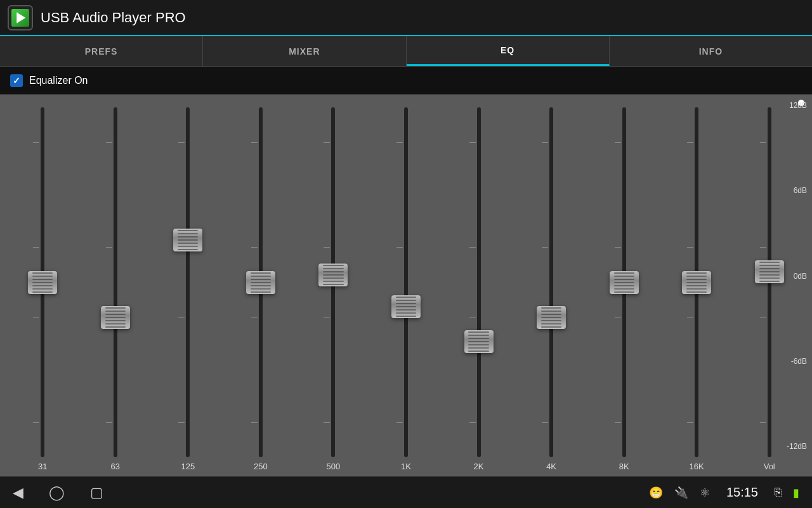  What do you see at coordinates (478, 288) in the screenshot?
I see `slider-track-container-2k` at bounding box center [478, 288].